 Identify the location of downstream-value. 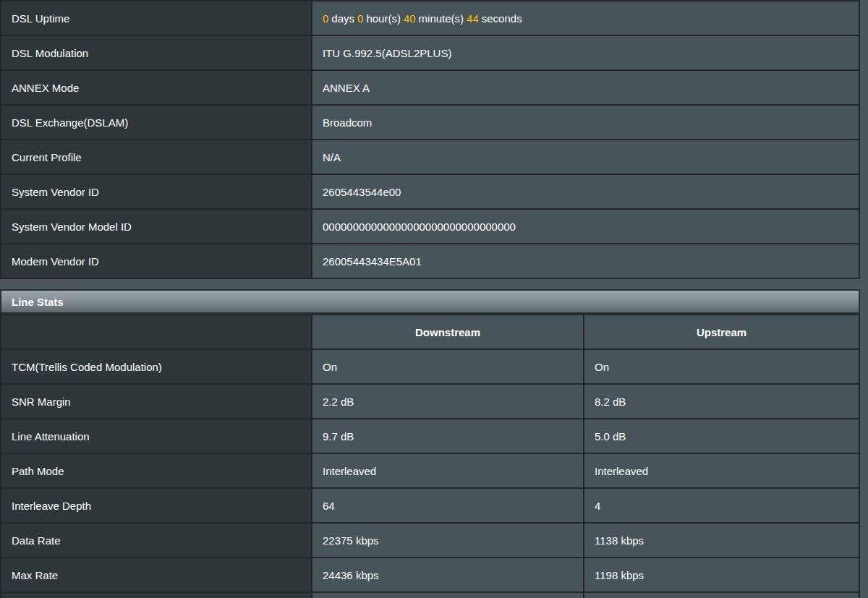
(448, 596).